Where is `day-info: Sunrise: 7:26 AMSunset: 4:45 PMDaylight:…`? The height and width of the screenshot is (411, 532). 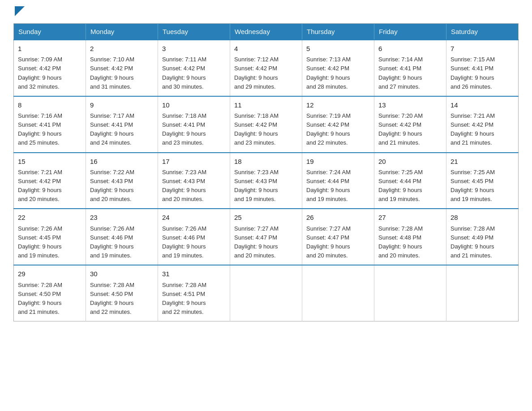
day-info: Sunrise: 7:26 AMSunset: 4:45 PMDaylight:… is located at coordinates (40, 242).